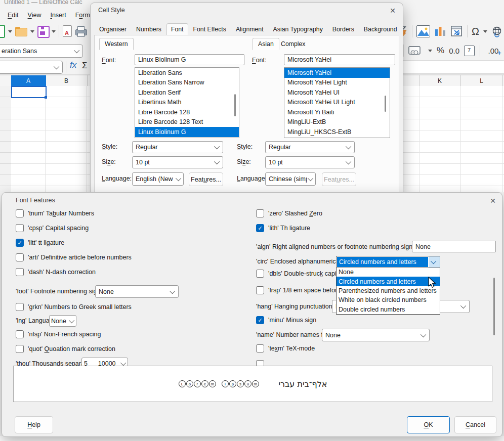 The image size is (504, 441). Describe the element at coordinates (85, 66) in the screenshot. I see `sum-icon: Σ` at that location.